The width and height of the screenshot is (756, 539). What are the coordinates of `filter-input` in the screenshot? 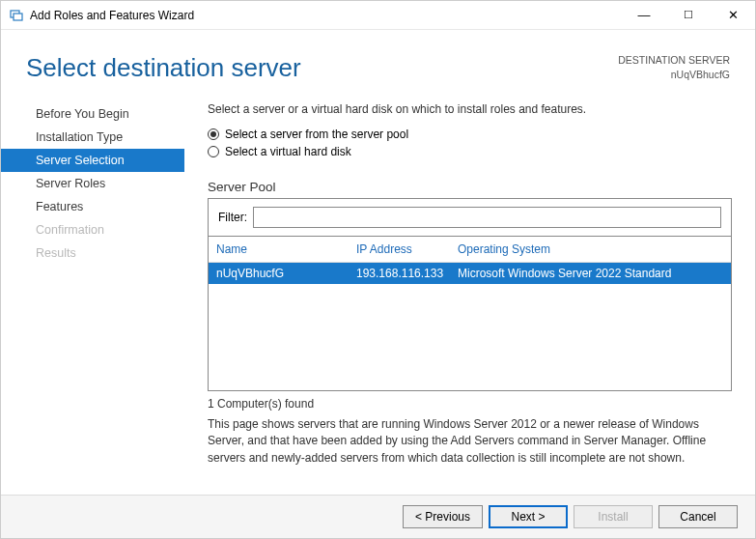 It's located at (487, 217).